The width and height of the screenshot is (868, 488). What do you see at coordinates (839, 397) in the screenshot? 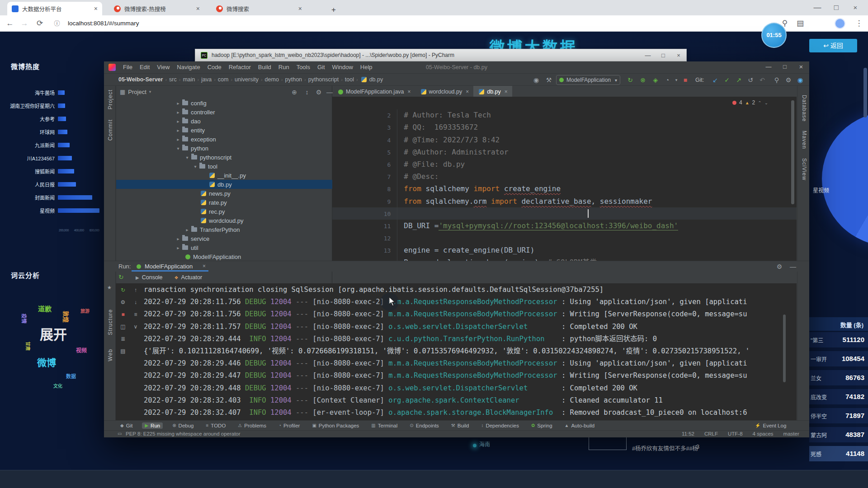
I see `table-row: 底改变 74182` at bounding box center [839, 397].